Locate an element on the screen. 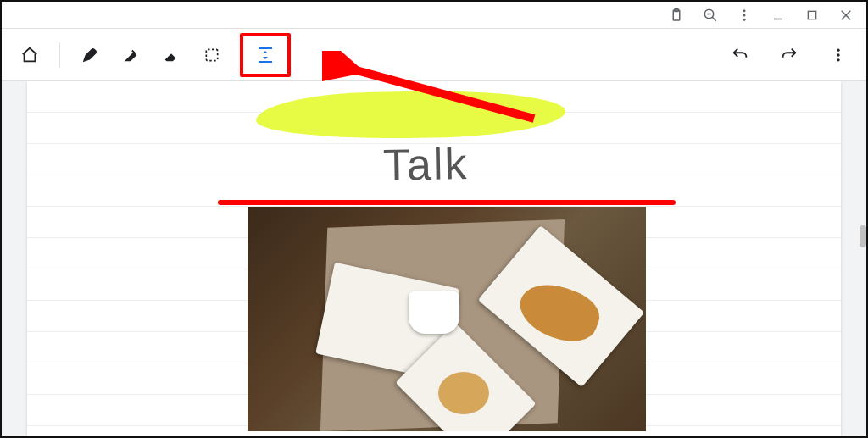 The height and width of the screenshot is (438, 868). separator is located at coordinates (59, 55).